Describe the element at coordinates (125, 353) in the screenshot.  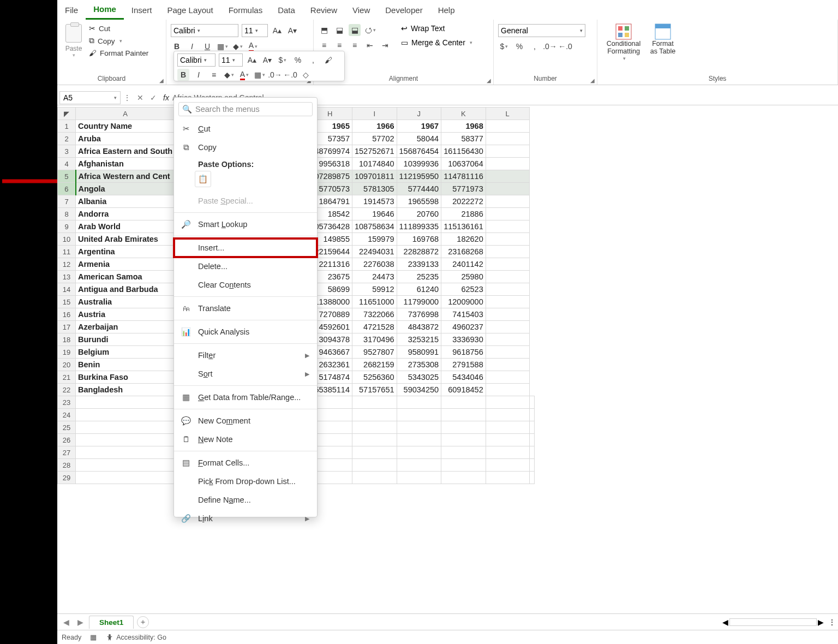
I see `cell-country: Belgium` at that location.